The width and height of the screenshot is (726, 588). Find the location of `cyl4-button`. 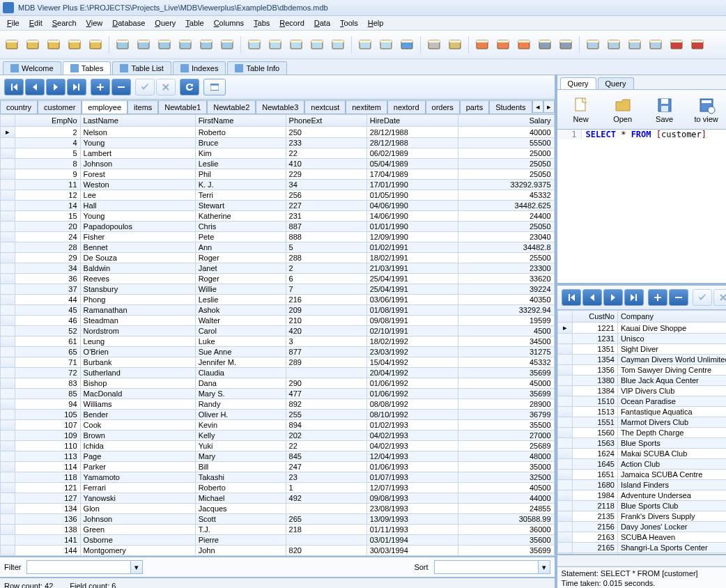

cyl4-button is located at coordinates (656, 45).